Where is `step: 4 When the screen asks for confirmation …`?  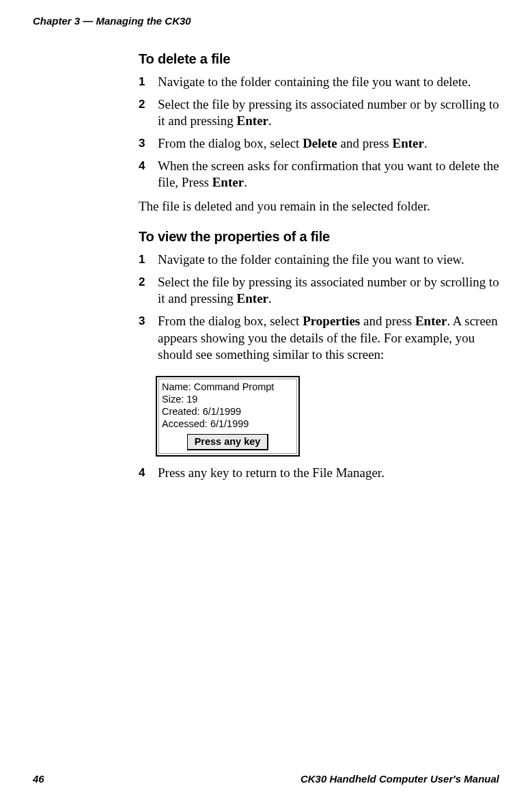 step: 4 When the screen asks for confirmation … is located at coordinates (319, 175).